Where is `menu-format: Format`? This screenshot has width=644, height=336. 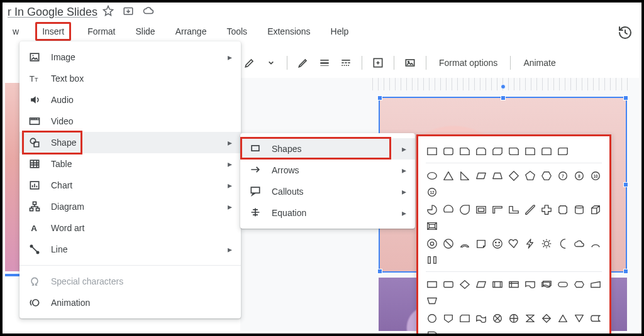
menu-format: Format is located at coordinates (101, 31).